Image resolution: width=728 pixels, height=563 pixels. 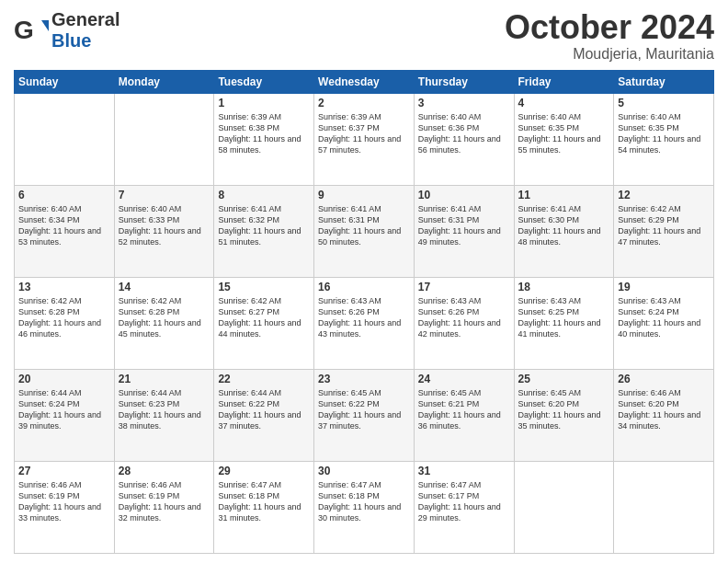 I want to click on month-title: October 2024, so click(x=609, y=28).